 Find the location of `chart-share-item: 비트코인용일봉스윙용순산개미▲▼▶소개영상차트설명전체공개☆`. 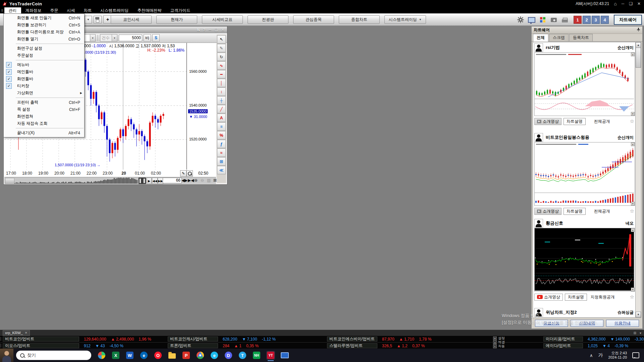

chart-share-item: 비트코인용일봉스윙용순산개미▲▼▶소개영상차트설명전체공개☆ is located at coordinates (585, 174).